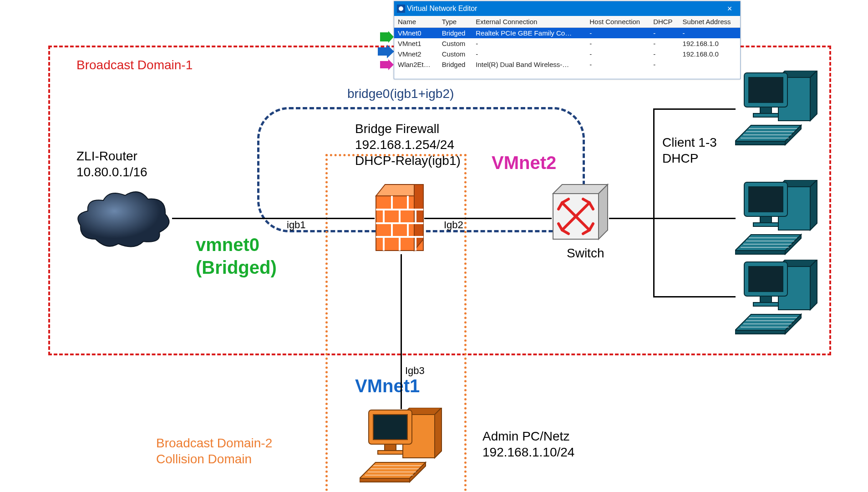 This screenshot has width=868, height=492. I want to click on firewall-ip: 192.168.1.254/24, so click(405, 145).